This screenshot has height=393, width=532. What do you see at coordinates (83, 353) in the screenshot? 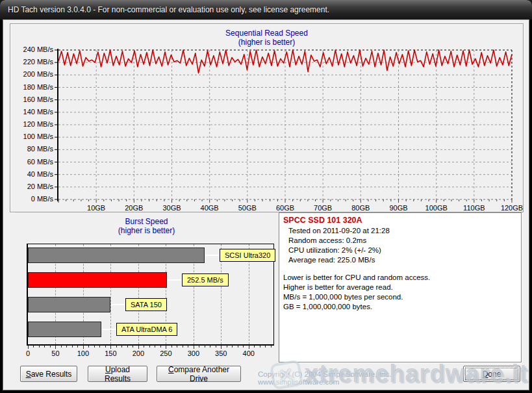
I see `burst-x-axis-label: 100` at bounding box center [83, 353].